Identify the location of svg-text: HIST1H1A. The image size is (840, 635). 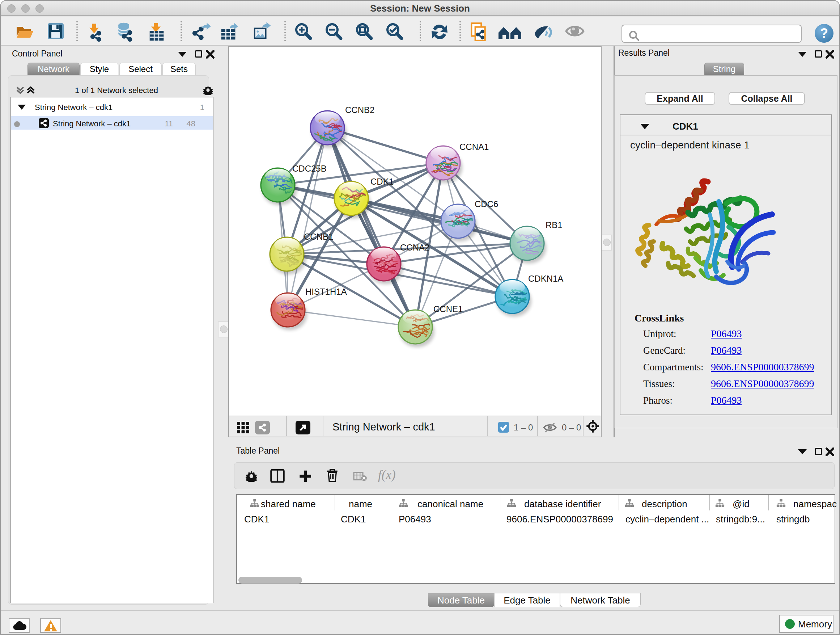
(326, 292).